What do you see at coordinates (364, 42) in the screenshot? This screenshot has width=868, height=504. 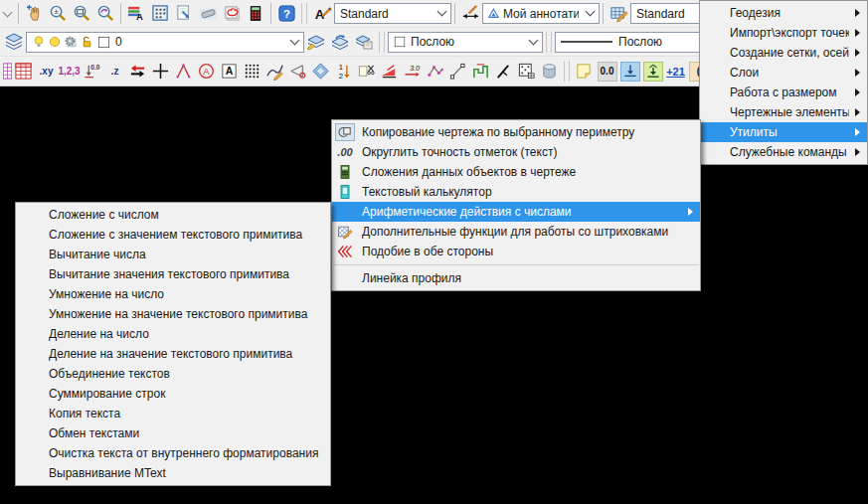 I see `layer-states-button` at bounding box center [364, 42].